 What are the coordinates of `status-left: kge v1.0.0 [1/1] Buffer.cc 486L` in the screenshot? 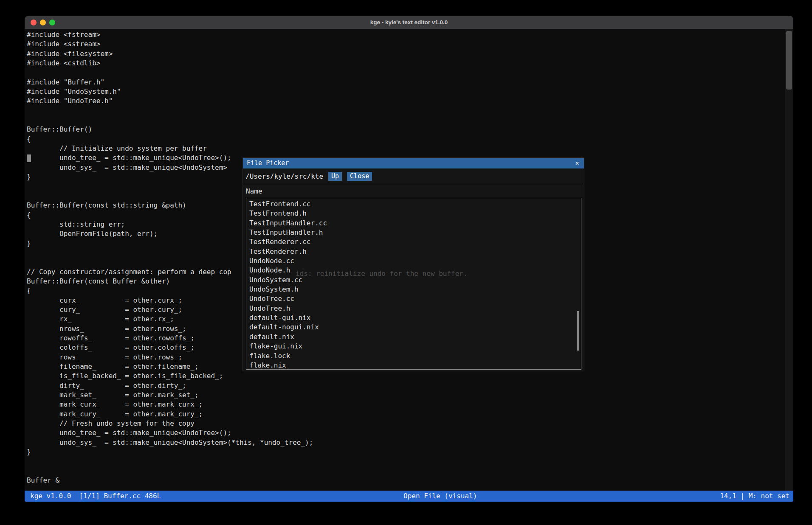 It's located at (96, 496).